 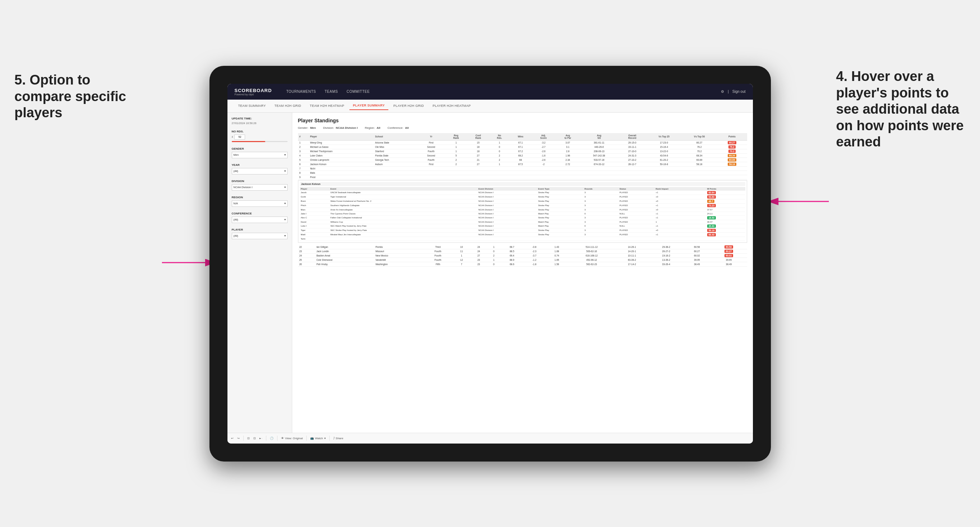 What do you see at coordinates (240, 137) in the screenshot?
I see `range-max-box: 52` at bounding box center [240, 137].